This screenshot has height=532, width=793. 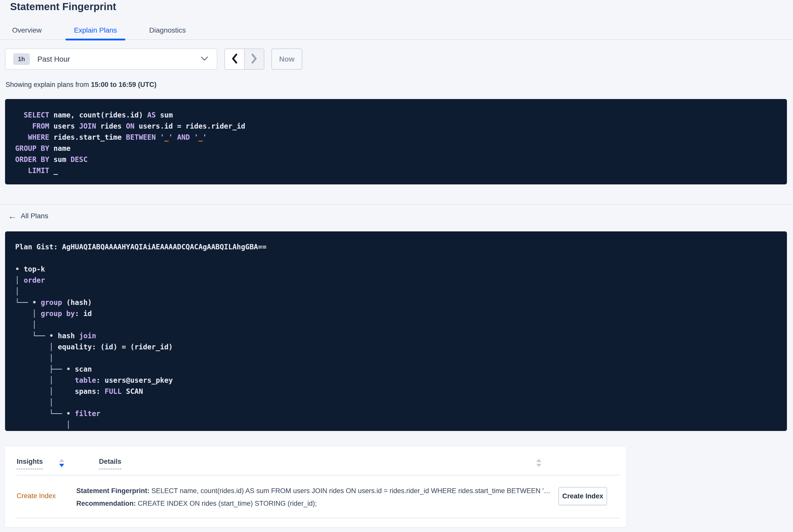 What do you see at coordinates (111, 59) in the screenshot?
I see `time-range-dropdown: 1h Past Hour` at bounding box center [111, 59].